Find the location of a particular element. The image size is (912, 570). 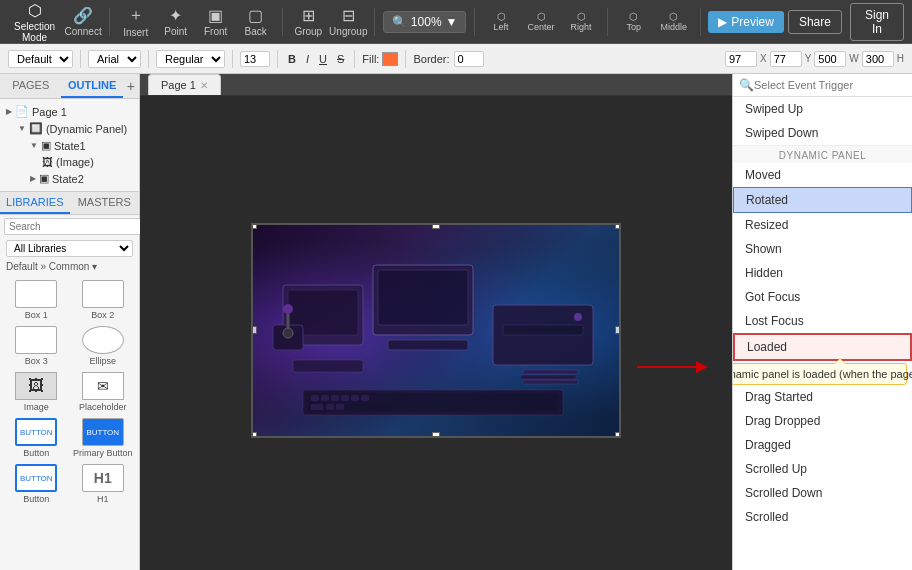

image-icon: 🖼 is located at coordinates (48, 162).